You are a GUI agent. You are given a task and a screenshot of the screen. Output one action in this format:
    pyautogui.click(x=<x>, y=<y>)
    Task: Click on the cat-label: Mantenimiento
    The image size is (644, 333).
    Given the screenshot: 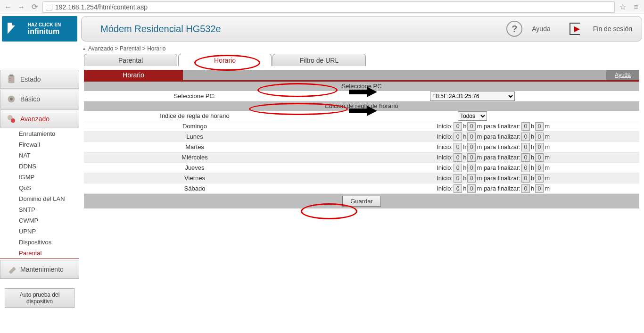 What is the action you would take?
    pyautogui.click(x=42, y=269)
    